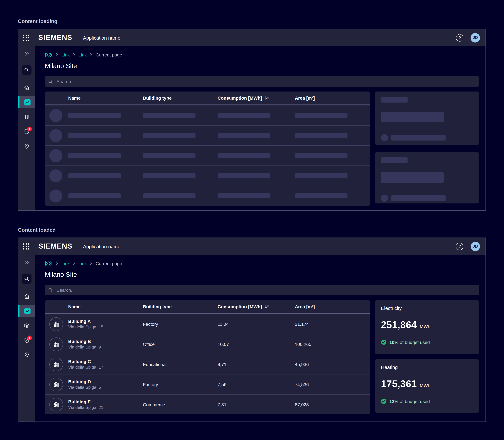 This screenshot has height=440, width=504. I want to click on budget-status: 10% of budget used, so click(410, 342).